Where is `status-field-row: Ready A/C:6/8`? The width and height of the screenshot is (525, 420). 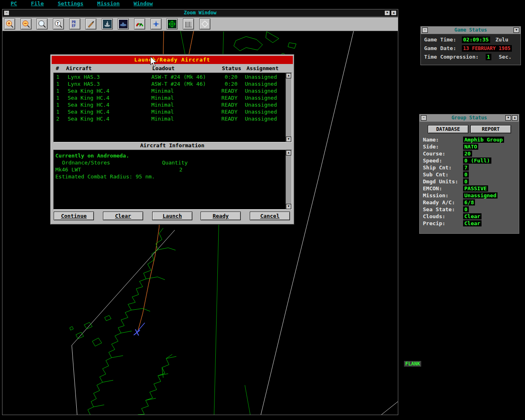
status-field-row: Ready A/C:6/8 is located at coordinates (470, 203).